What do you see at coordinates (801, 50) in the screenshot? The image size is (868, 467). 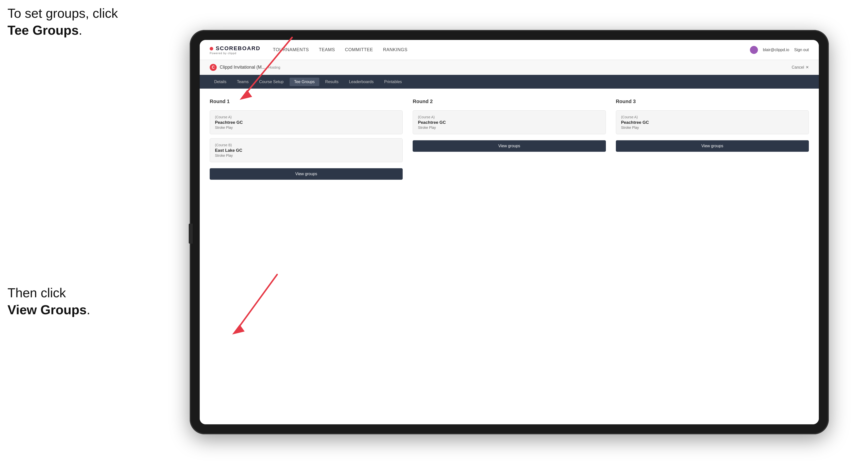 I see `sign-out-link: Sign out` at bounding box center [801, 50].